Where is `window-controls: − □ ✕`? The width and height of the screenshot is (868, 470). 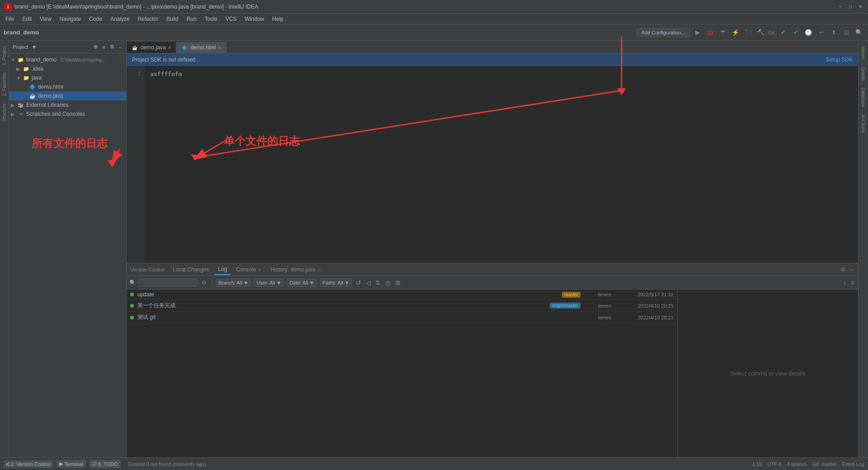
window-controls: − □ ✕ is located at coordinates (850, 7).